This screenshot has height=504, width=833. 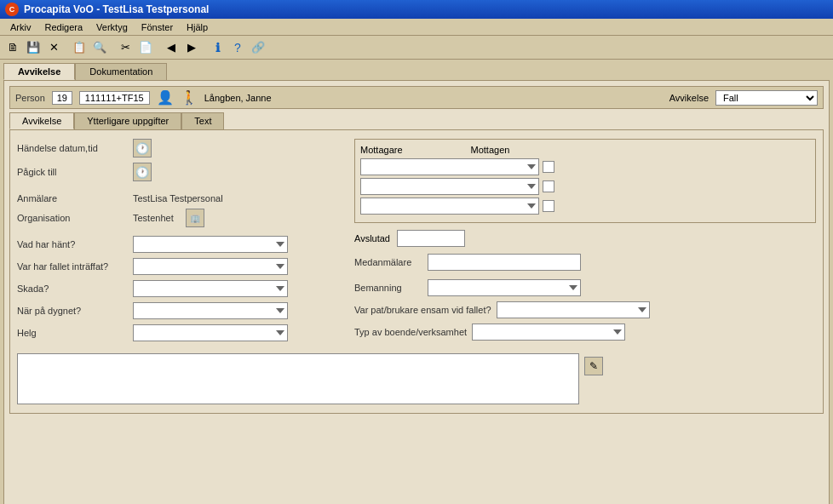 What do you see at coordinates (100, 48) in the screenshot?
I see `find-button: 🔍` at bounding box center [100, 48].